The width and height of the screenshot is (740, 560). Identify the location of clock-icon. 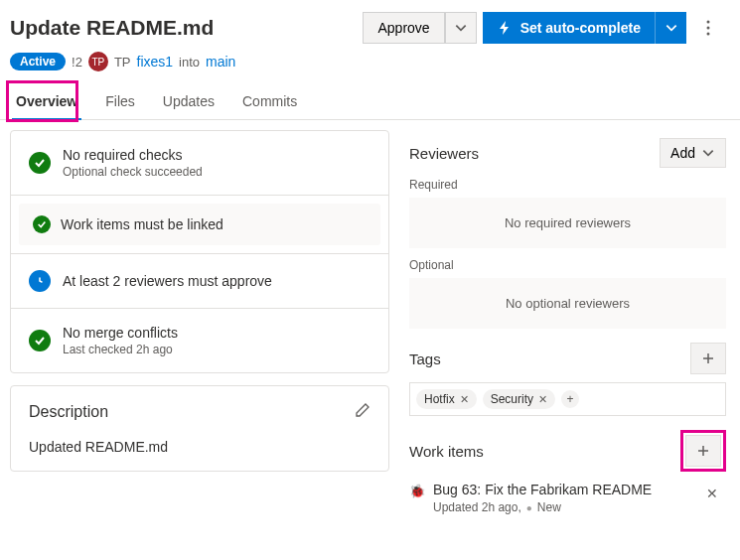
(40, 281).